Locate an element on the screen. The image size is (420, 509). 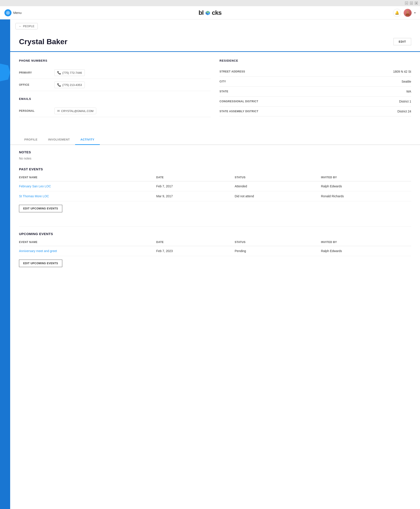
office-phone-row: OFFICE 📞 (775) 213-4353 is located at coordinates (115, 85).